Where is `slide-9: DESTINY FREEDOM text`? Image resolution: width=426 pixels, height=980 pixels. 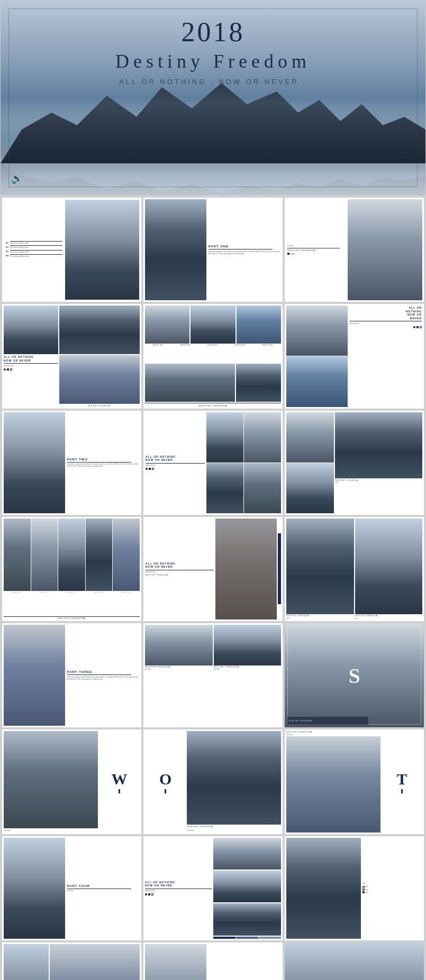
slide-9: DESTINY FREEDOM text is located at coordinates (355, 463).